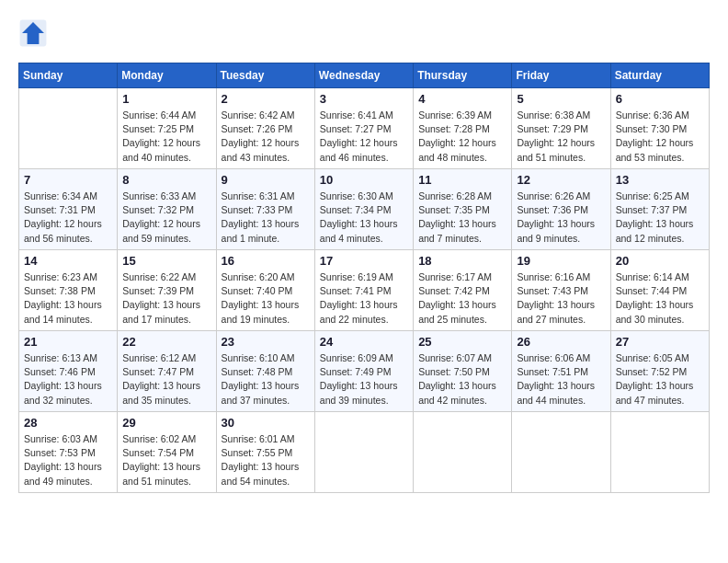 Image resolution: width=728 pixels, height=563 pixels. What do you see at coordinates (364, 291) in the screenshot?
I see `calendar-week-row: 14Sunrise: 6:23 AMSunset: 7:38 PMDayligh…` at bounding box center [364, 291].